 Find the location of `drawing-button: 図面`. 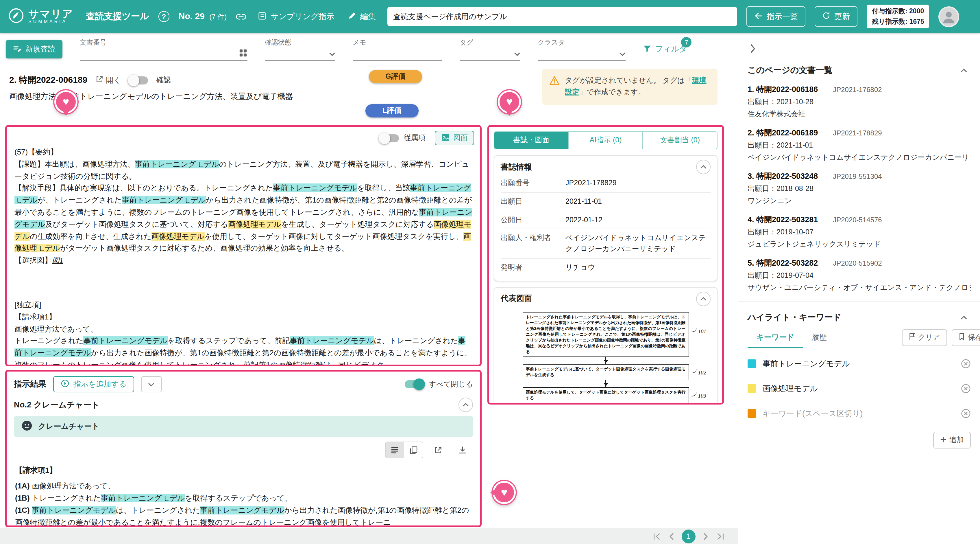

drawing-button: 図面 is located at coordinates (454, 138).